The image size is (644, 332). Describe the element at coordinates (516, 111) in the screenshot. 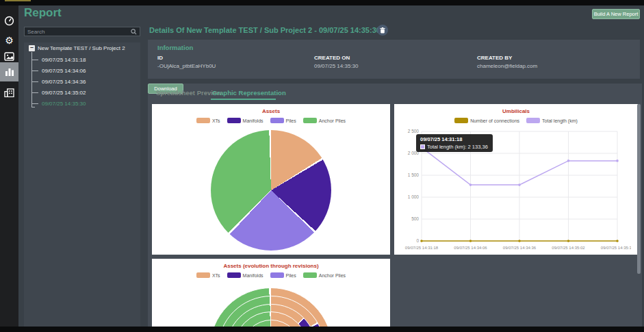

I see `chart-title-umbilicals: Umbilicals` at that location.